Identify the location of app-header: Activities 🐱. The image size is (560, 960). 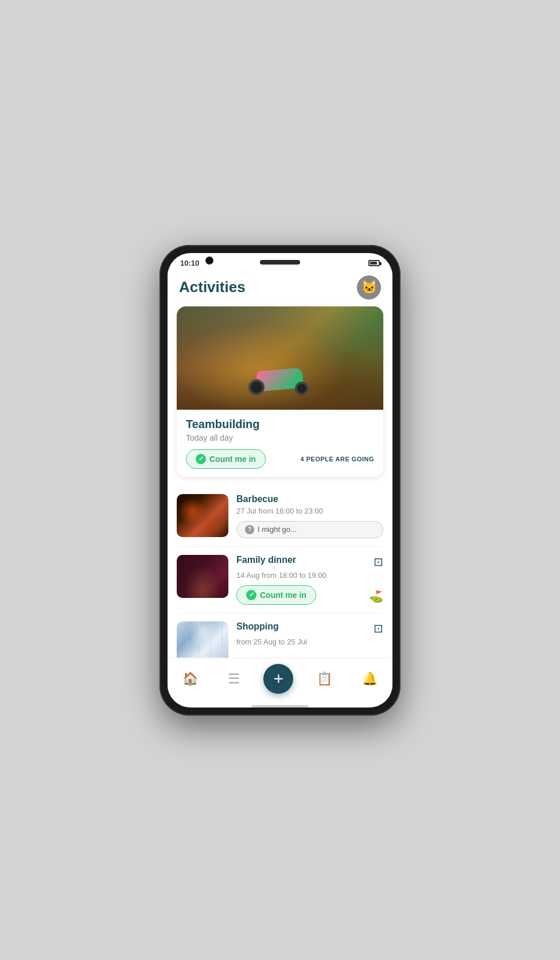
(280, 288).